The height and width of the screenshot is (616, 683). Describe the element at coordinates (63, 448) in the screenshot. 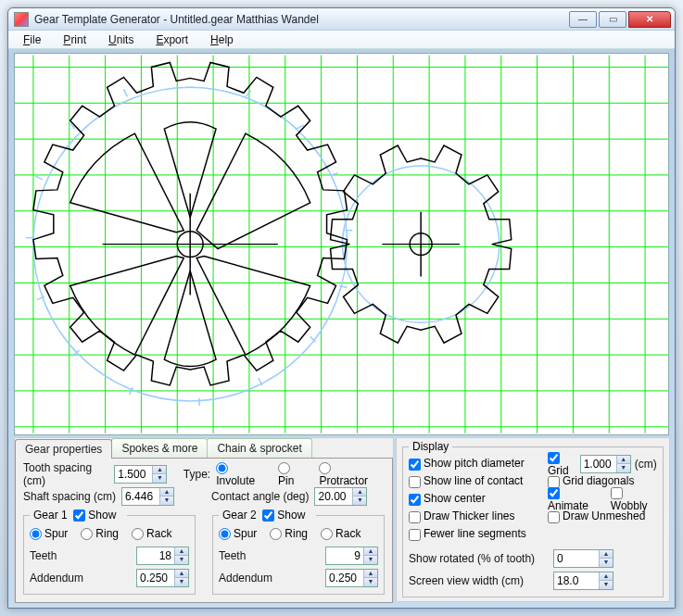

I see `tab-gear-properties: Gear properties` at that location.